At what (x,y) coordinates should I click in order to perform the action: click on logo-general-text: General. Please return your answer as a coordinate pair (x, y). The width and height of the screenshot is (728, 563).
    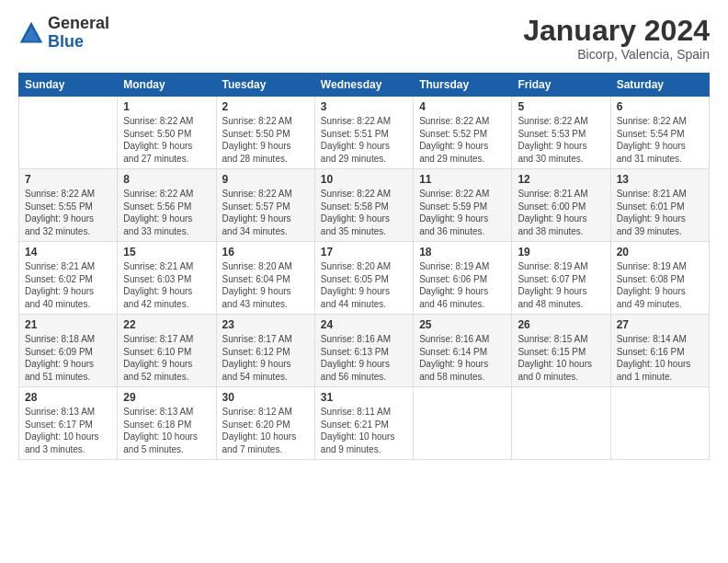
    Looking at the image, I should click on (79, 23).